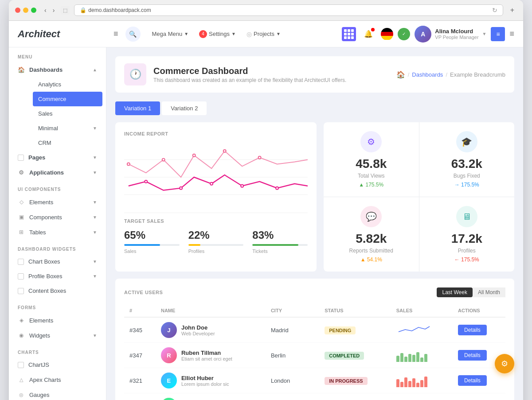 The height and width of the screenshot is (400, 532). Describe the element at coordinates (217, 34) in the screenshot. I see `settings-button: 4 Settings ▼` at that location.